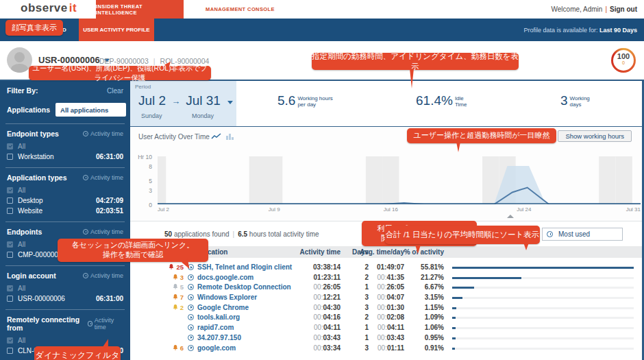  What do you see at coordinates (170, 267) in the screenshot?
I see `alert-count: 25` at bounding box center [170, 267].